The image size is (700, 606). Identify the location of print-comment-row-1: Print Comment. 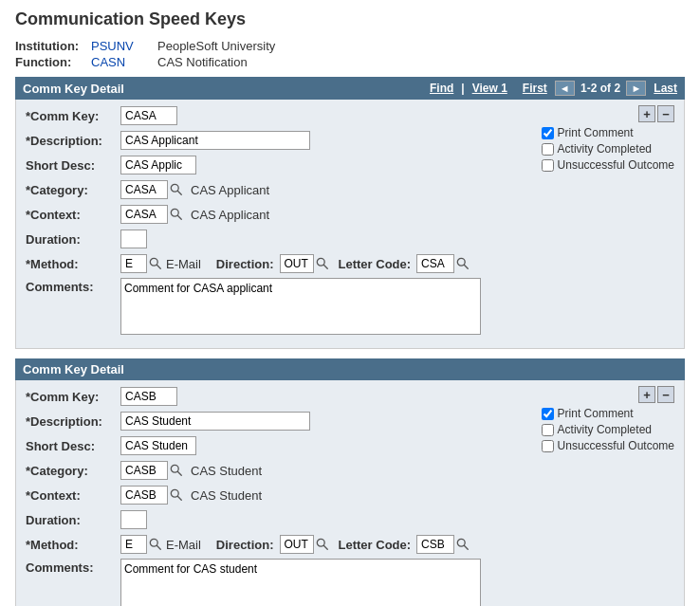
(608, 133).